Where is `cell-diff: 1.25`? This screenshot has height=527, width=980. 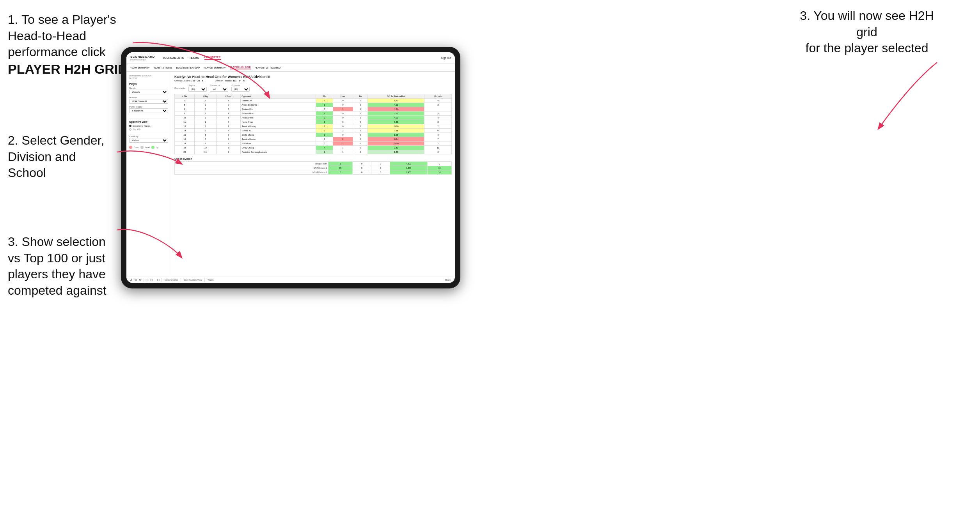 cell-diff: 1.25 is located at coordinates (396, 135).